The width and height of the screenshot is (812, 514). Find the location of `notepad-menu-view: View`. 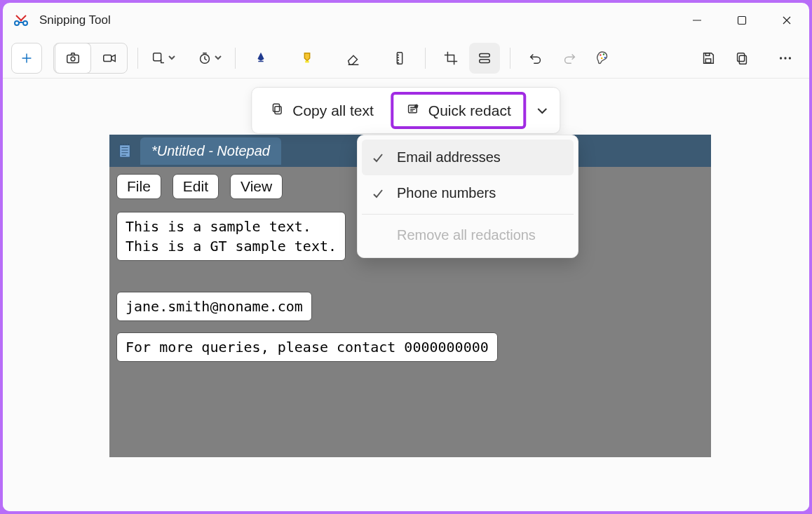

notepad-menu-view: View is located at coordinates (257, 187).